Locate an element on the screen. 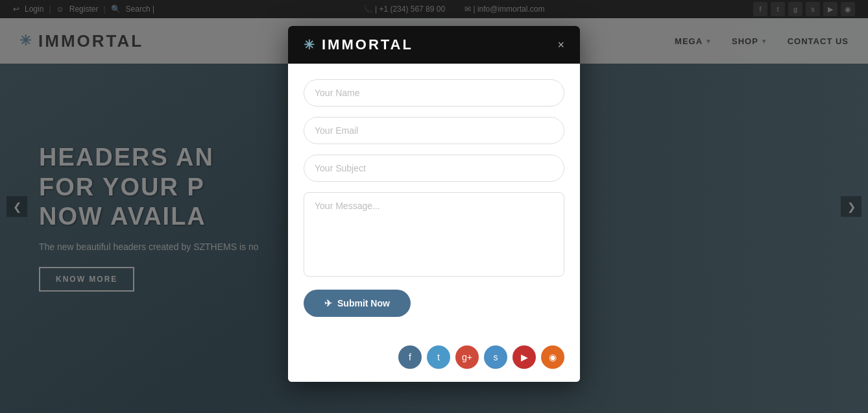 Image resolution: width=868 pixels, height=413 pixels. modal-header: ✳ IMMORTAL × is located at coordinates (434, 45).